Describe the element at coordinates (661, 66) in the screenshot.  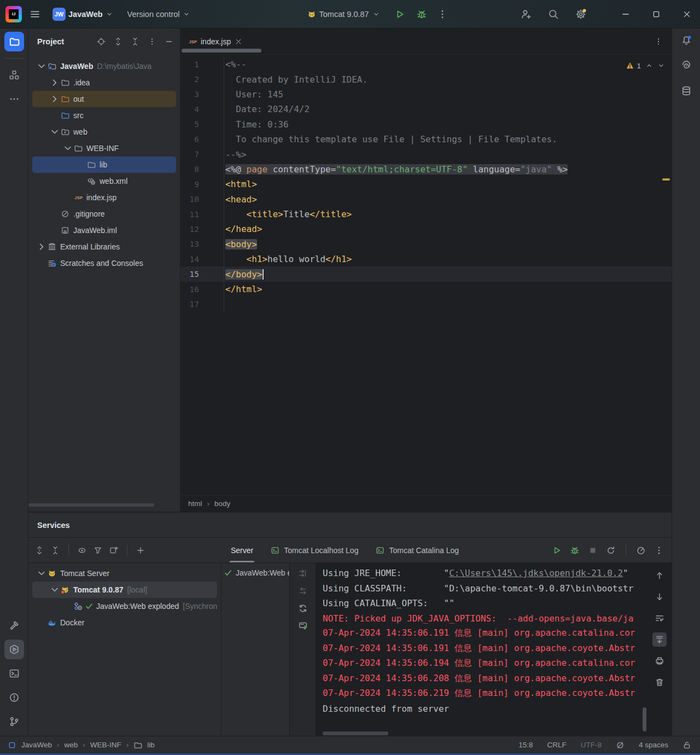
I see `next-warning-icon` at that location.